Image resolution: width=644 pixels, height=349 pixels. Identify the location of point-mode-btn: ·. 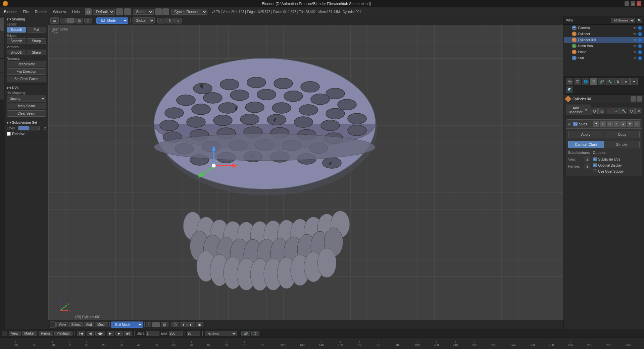
(63, 21).